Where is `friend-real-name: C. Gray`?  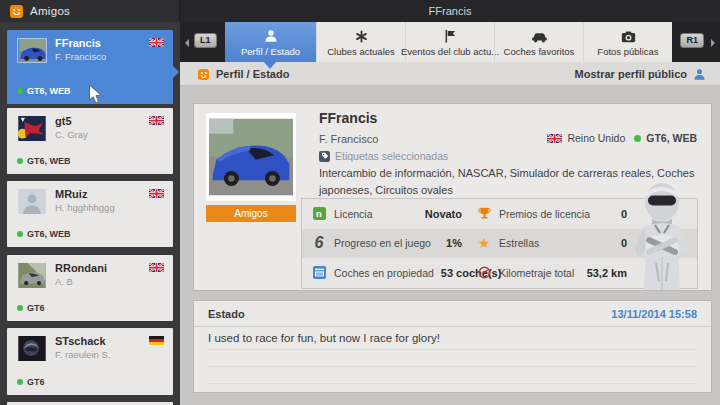
friend-real-name: C. Gray is located at coordinates (72, 134).